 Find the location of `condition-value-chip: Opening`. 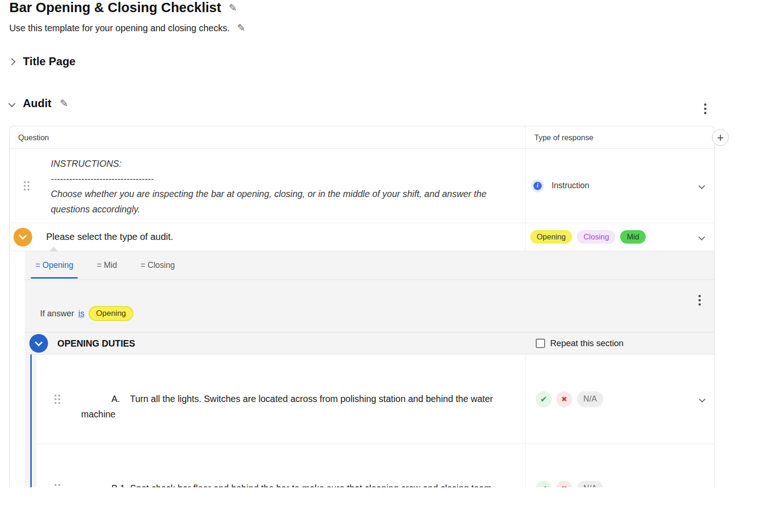

condition-value-chip: Opening is located at coordinates (111, 314).